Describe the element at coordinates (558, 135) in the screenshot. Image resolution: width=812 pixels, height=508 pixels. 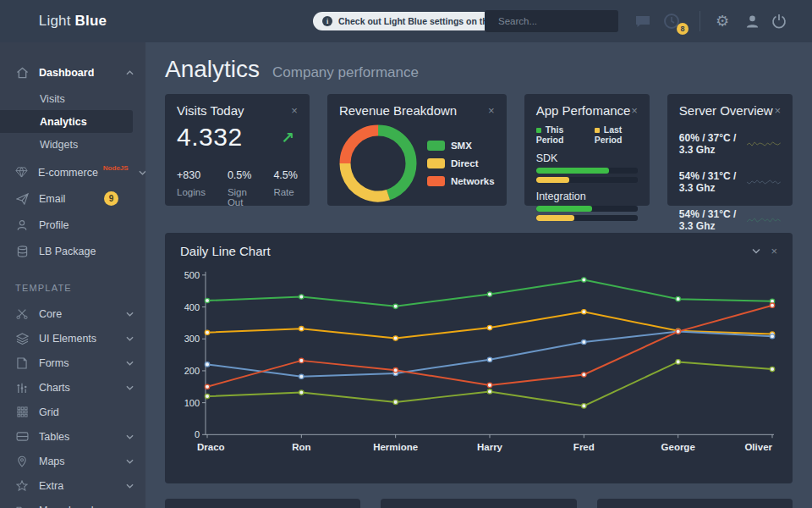
I see `legend-this-period: This Period` at that location.